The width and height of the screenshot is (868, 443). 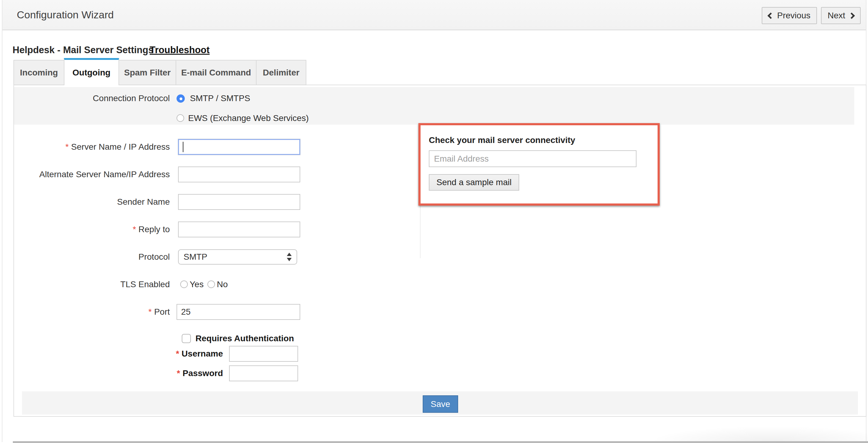 I want to click on chevron-right-icon, so click(x=852, y=16).